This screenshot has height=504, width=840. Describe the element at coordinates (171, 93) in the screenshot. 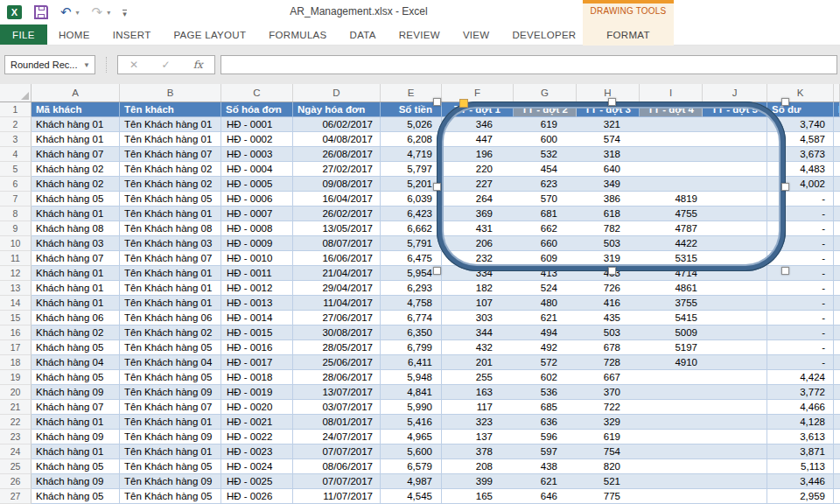

I see `column-header-B: B` at that location.